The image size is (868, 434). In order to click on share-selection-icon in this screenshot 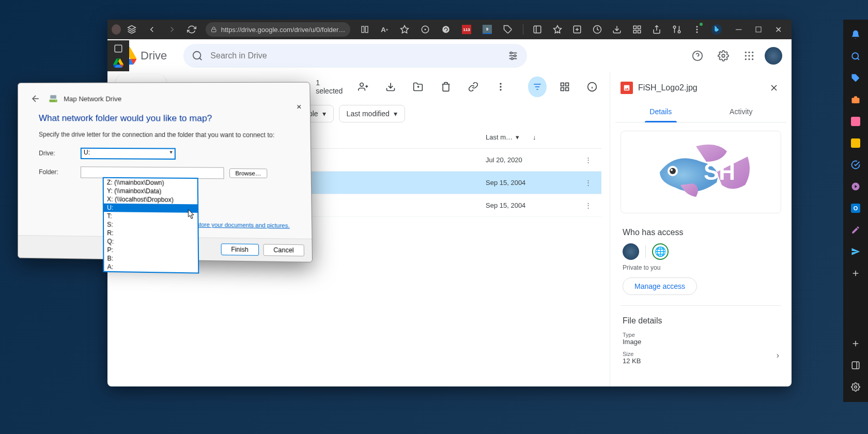, I will do `click(363, 87)`.